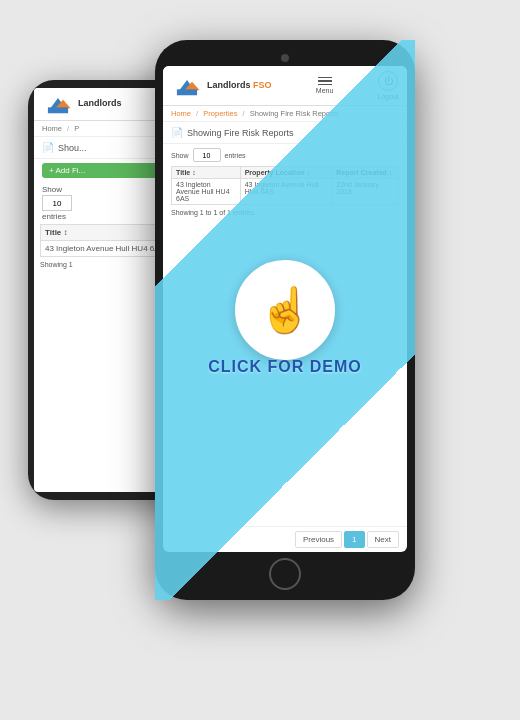 This screenshot has height=720, width=520. Describe the element at coordinates (286, 173) in the screenshot. I see `table-header-row: Title ↕ Property Location ↕ Report Creat…` at that location.